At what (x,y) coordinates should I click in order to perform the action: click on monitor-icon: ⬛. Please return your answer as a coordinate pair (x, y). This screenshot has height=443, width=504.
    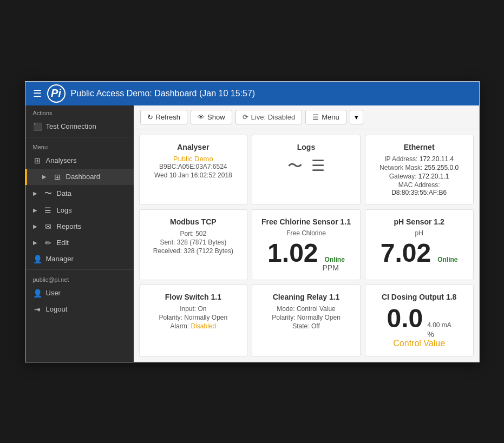
    Looking at the image, I should click on (37, 127).